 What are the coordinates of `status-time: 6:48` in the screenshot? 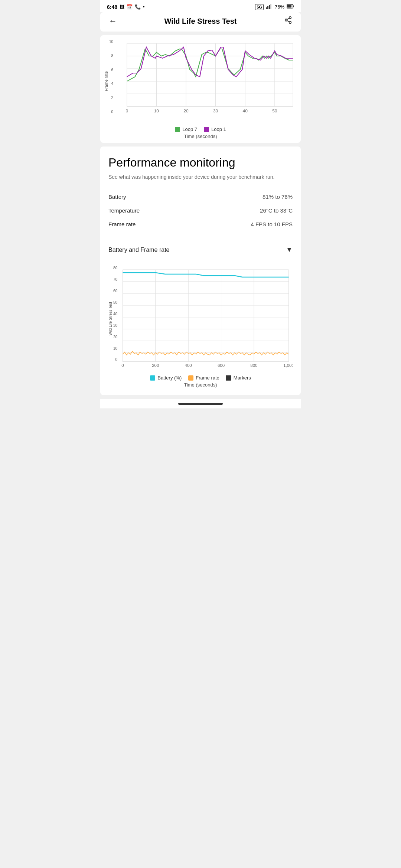 It's located at (112, 7).